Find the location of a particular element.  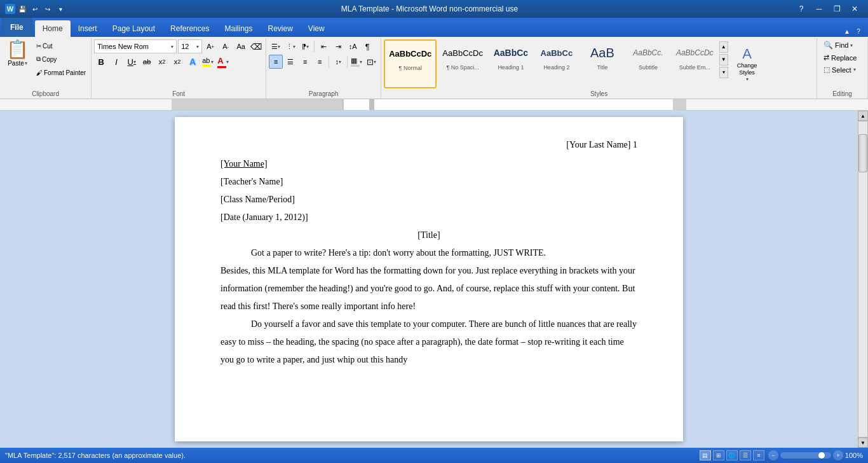

styles-scroll-down: ▼ is located at coordinates (724, 60).